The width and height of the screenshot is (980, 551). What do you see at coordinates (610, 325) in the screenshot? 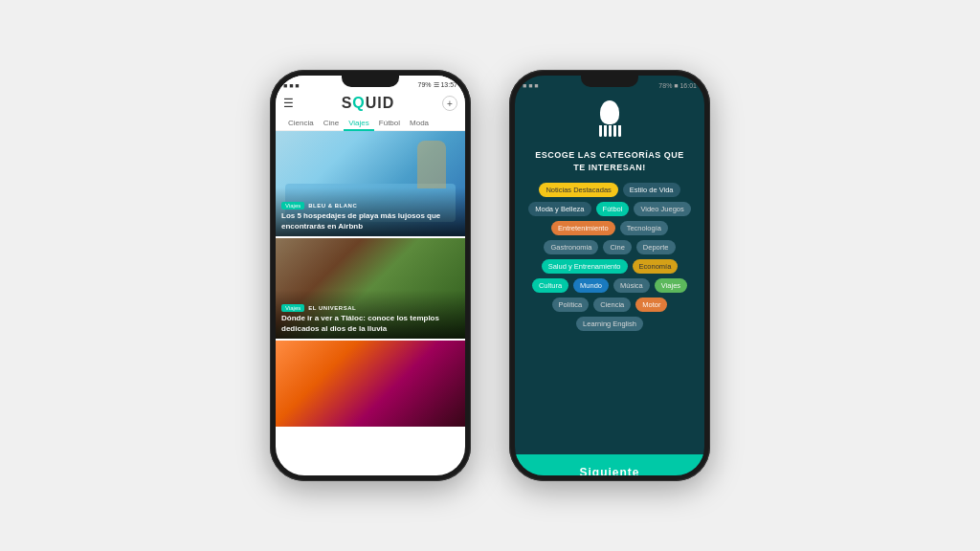
I see `categories-scroll: Noticias DestacadasEstilo de VidaModa y …` at bounding box center [610, 325].